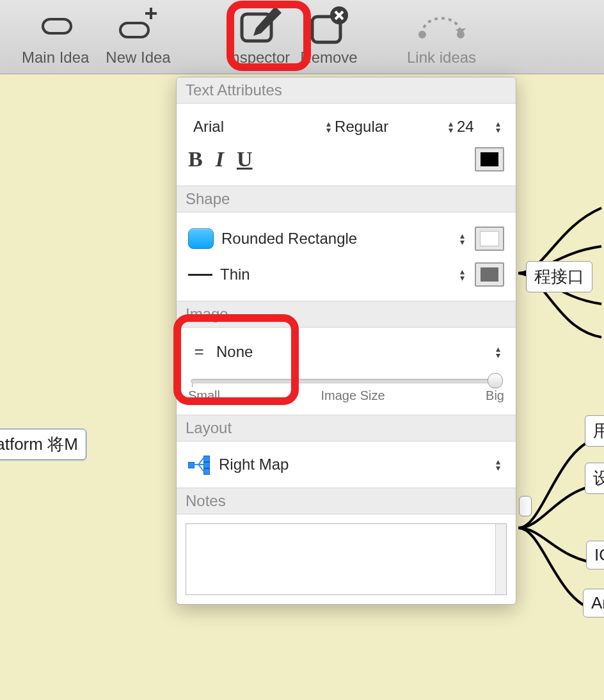 This screenshot has height=700, width=604. Describe the element at coordinates (344, 274) in the screenshot. I see `stroke-select: Thin ▴▾` at that location.